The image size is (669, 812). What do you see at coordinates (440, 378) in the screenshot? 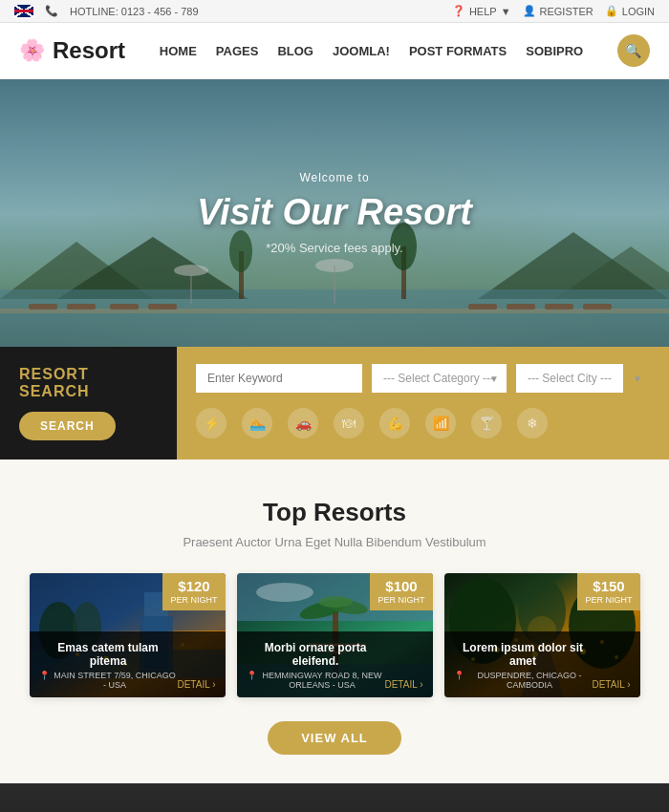
I see `category-select-wrapper: --- Select Category ---` at bounding box center [440, 378].